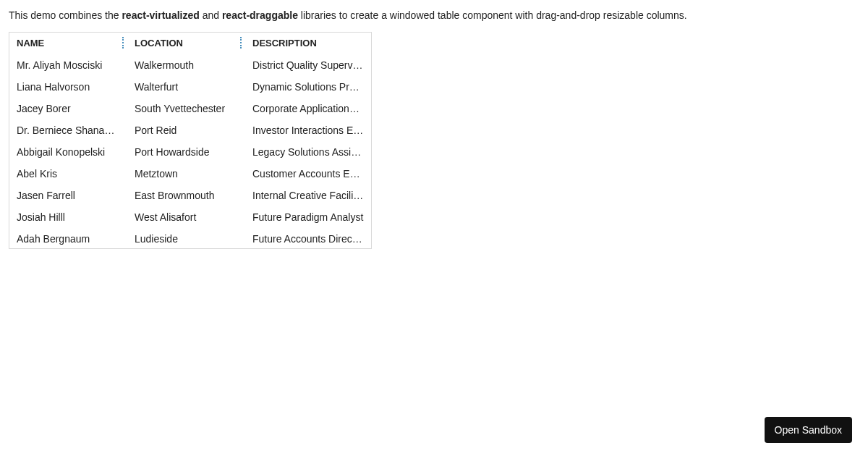 Image resolution: width=868 pixels, height=456 pixels. I want to click on cell-location: Port Howardside, so click(187, 152).